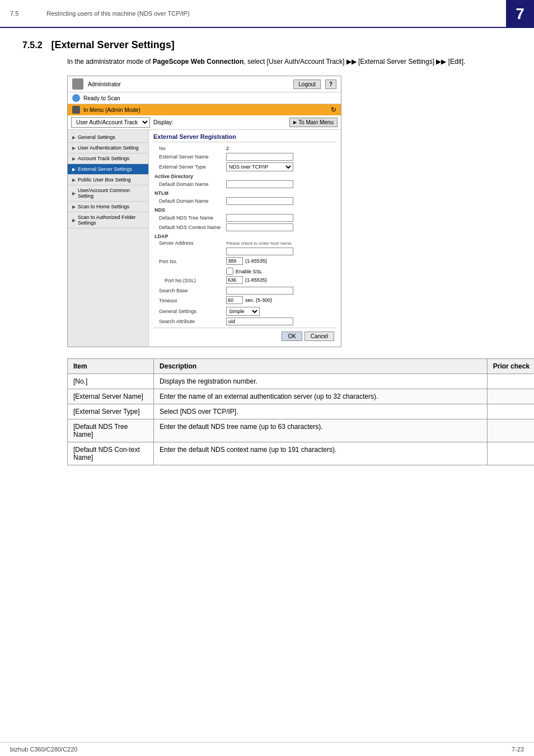  I want to click on form-row-ext-name: External Server Name, so click(245, 157).